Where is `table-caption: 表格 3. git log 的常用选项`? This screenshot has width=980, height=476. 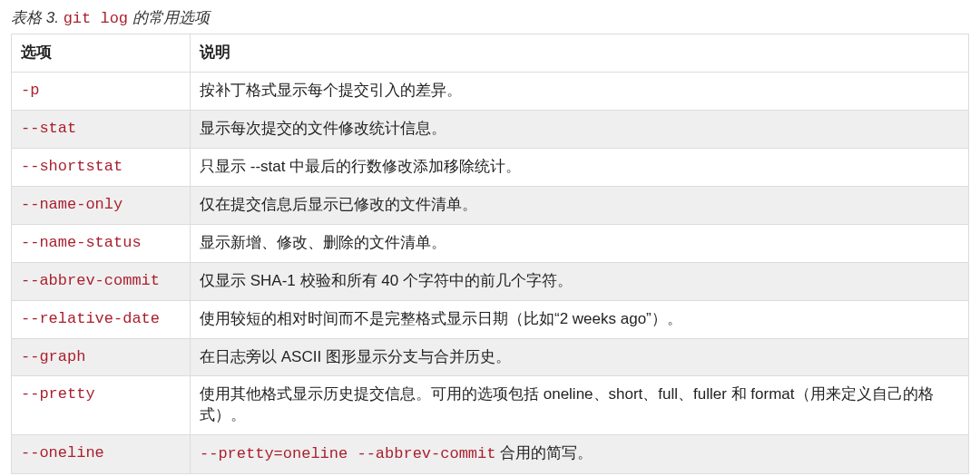 table-caption: 表格 3. git log 的常用选项 is located at coordinates (490, 18).